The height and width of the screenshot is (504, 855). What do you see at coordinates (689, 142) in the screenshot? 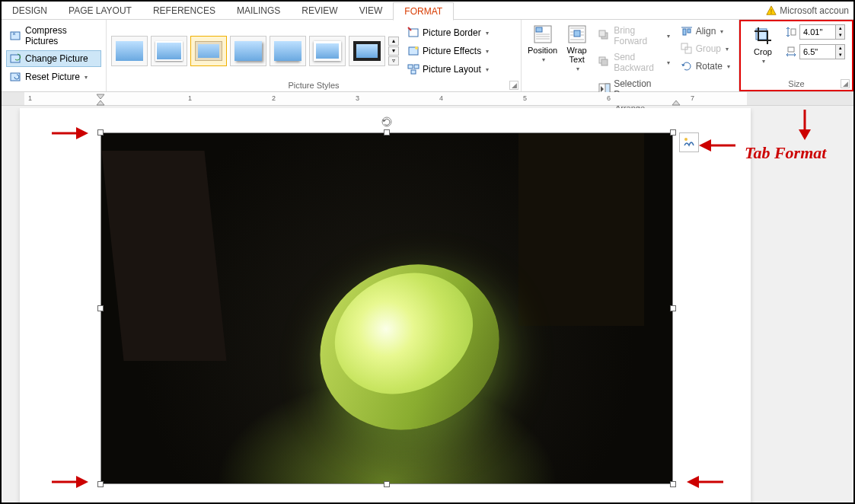
I see `layout-options-button` at bounding box center [689, 142].